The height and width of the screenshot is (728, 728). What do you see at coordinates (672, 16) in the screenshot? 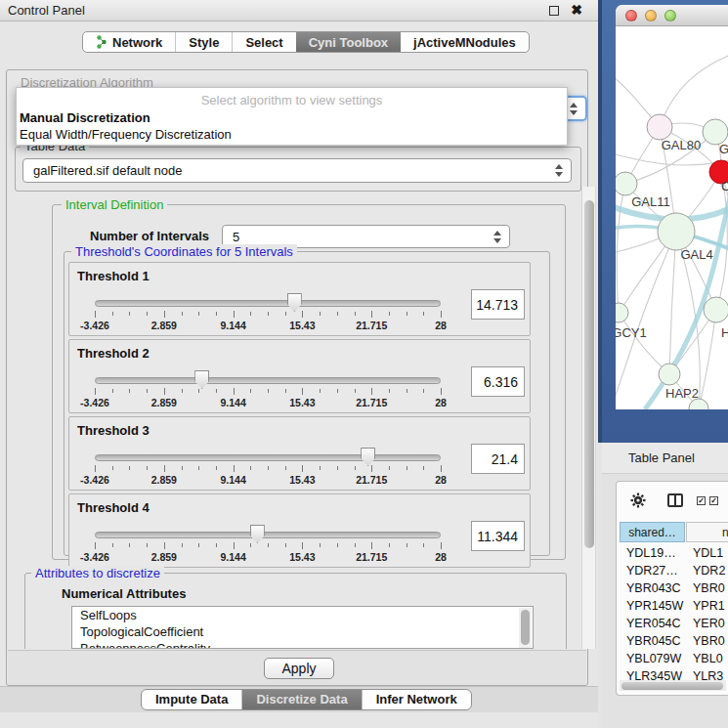
I see `network-window-titlebar` at bounding box center [672, 16].